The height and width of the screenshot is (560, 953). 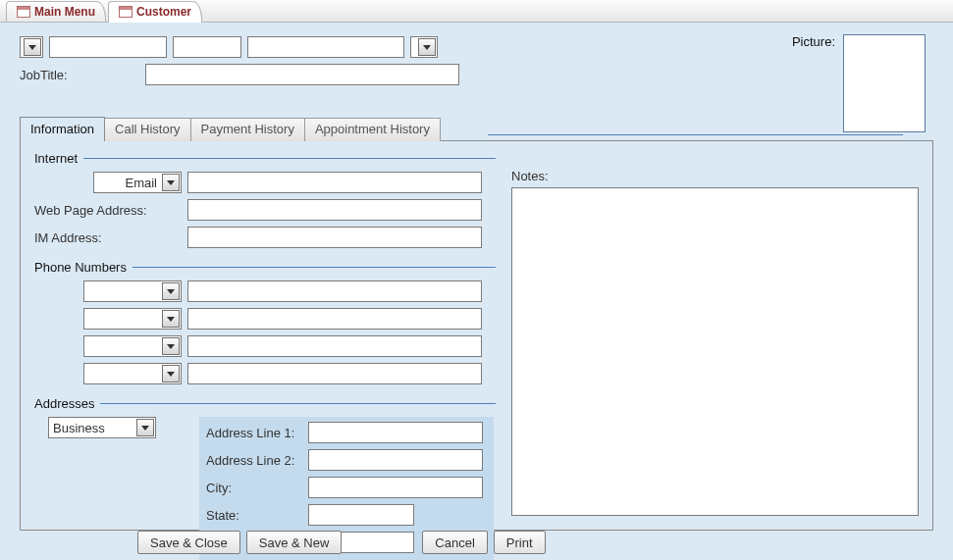 I want to click on doc-tab-customer: Customer, so click(x=155, y=12).